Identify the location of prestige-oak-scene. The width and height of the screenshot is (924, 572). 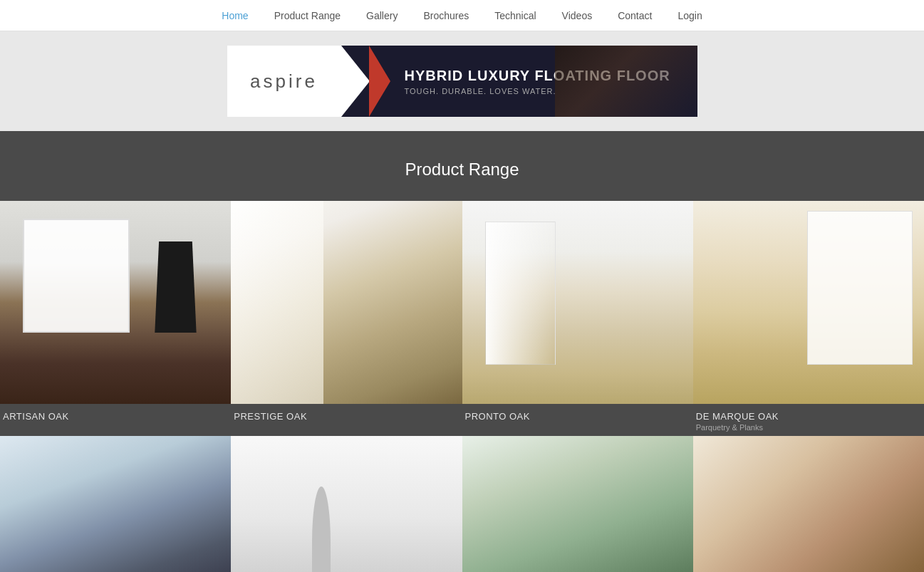
(346, 302).